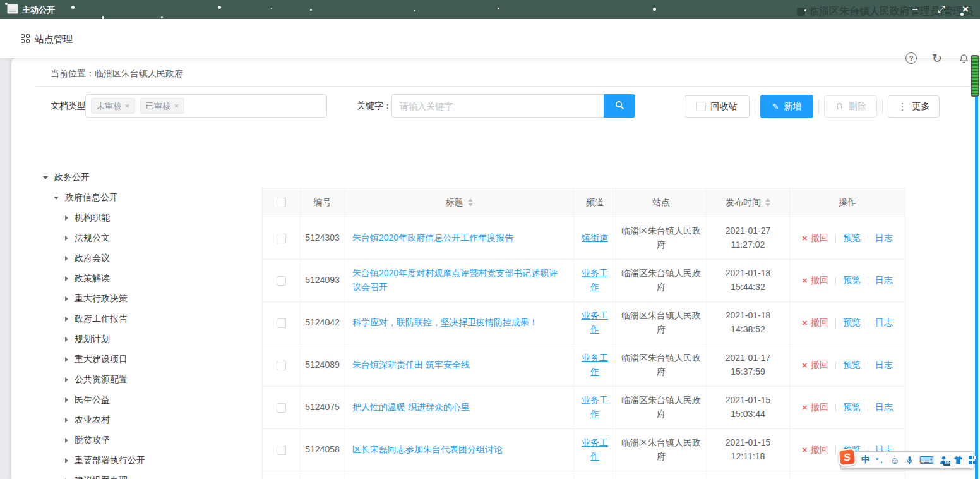 The width and height of the screenshot is (980, 479). Describe the element at coordinates (143, 198) in the screenshot. I see `tree-item: 政府信息公开` at that location.